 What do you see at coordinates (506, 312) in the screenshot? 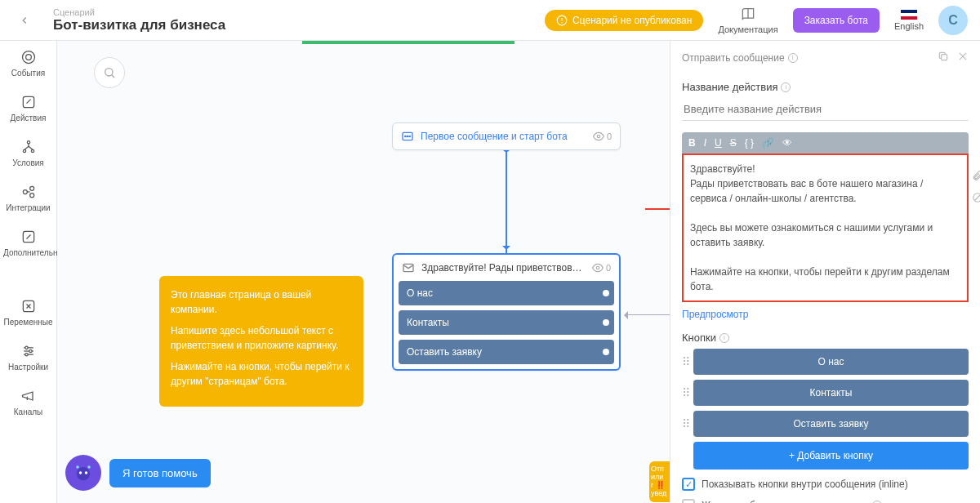
I see `node-greeting: Здравствуйте! Рады приветствовать вас в …` at bounding box center [506, 312].